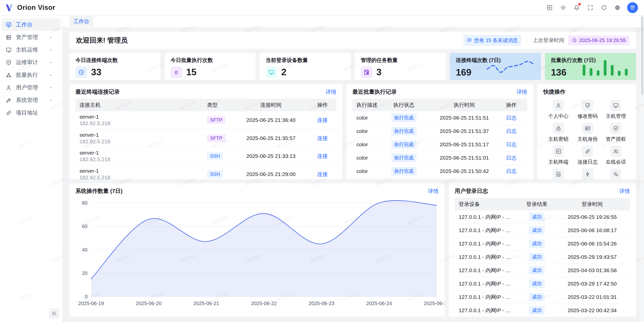  Describe the element at coordinates (588, 132) in the screenshot. I see `quick-action: 主机身份` at that location.